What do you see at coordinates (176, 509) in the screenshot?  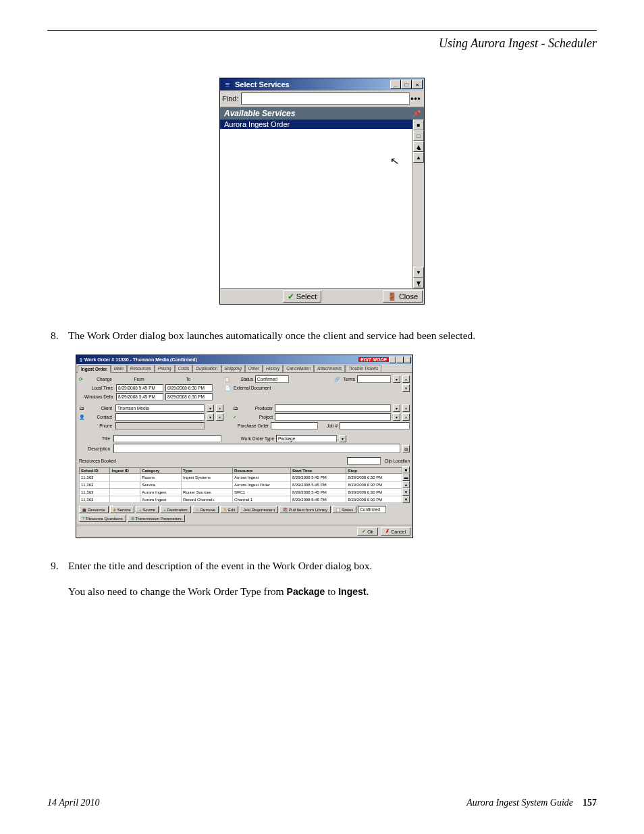 I see `destination-button: +Destination` at bounding box center [176, 509].